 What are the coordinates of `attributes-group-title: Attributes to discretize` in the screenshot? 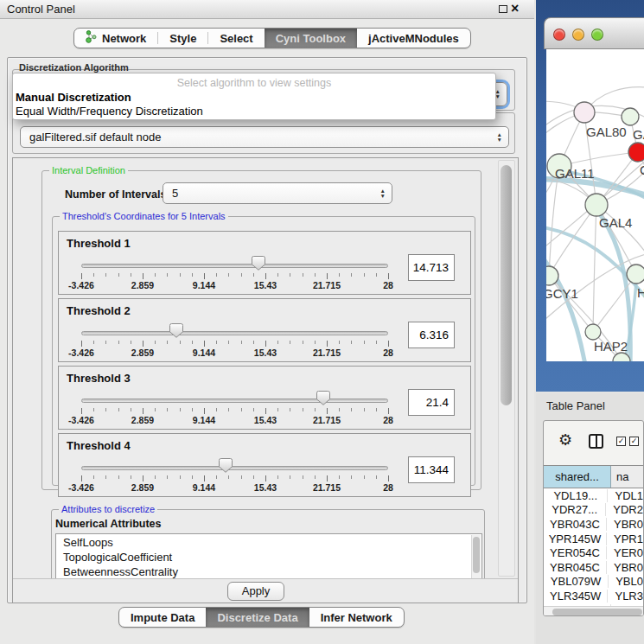 It's located at (108, 509).